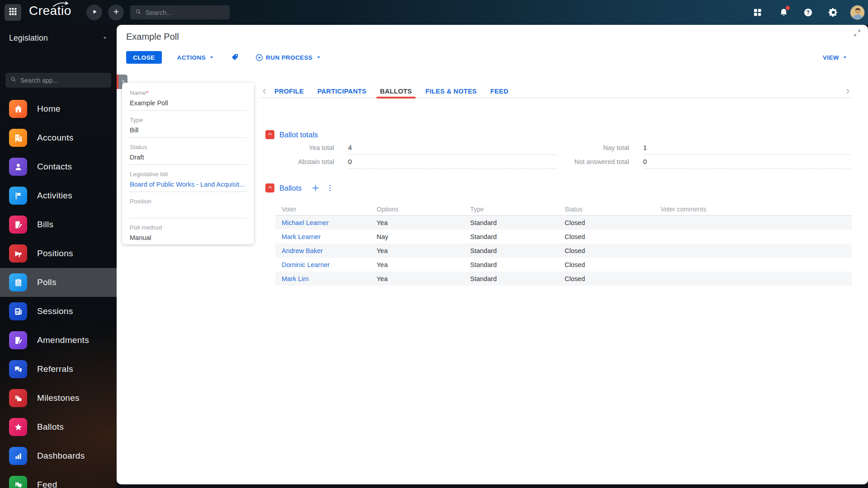  What do you see at coordinates (58, 369) in the screenshot?
I see `sidebar-item-referrals: Referrals` at bounding box center [58, 369].